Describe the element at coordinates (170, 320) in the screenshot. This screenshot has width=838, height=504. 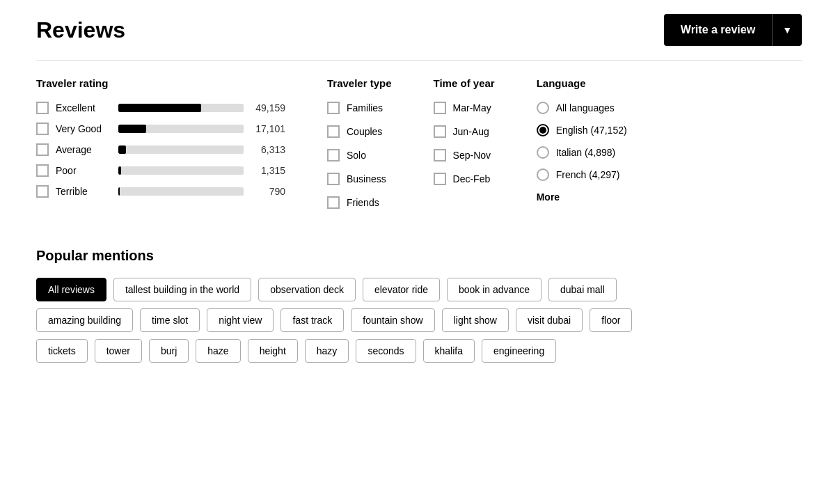
I see `tag-button: time slot` at that location.